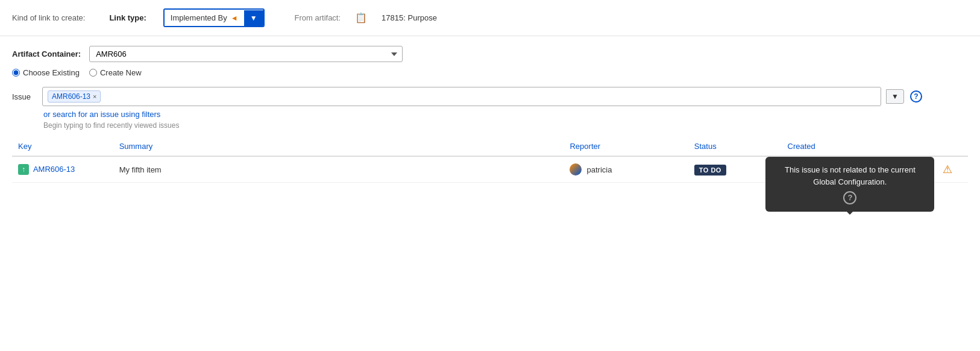  I want to click on col-header-reporter: Reporter, so click(626, 147).